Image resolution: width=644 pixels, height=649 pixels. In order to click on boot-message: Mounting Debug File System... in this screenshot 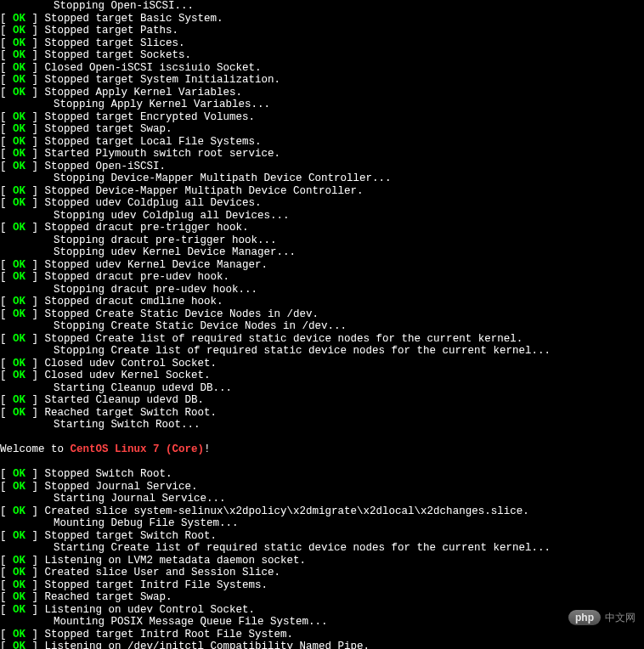, I will do `click(146, 523)`.